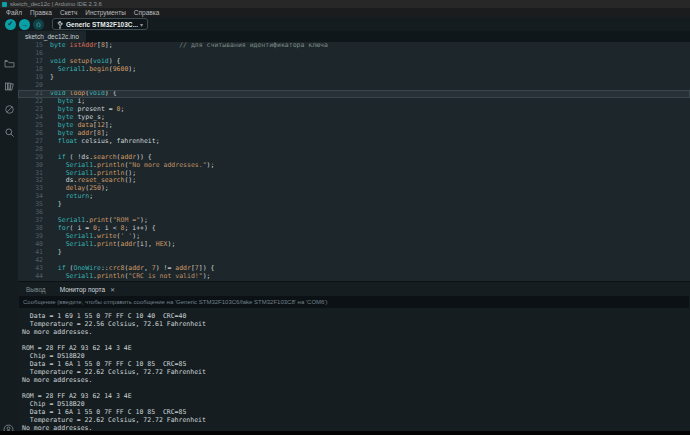 The image size is (690, 435). I want to click on serial-output-line: No more addresses., so click(356, 380).